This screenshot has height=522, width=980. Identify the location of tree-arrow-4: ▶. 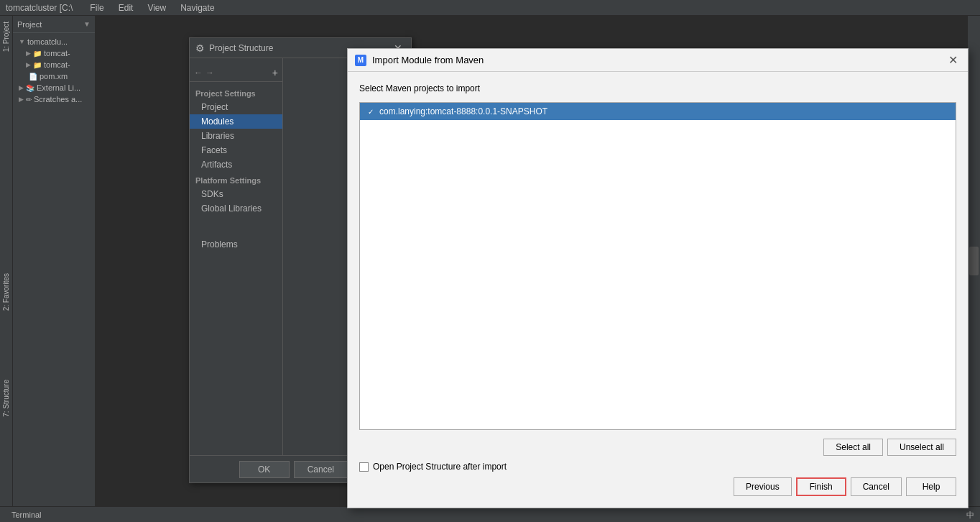
(22, 88).